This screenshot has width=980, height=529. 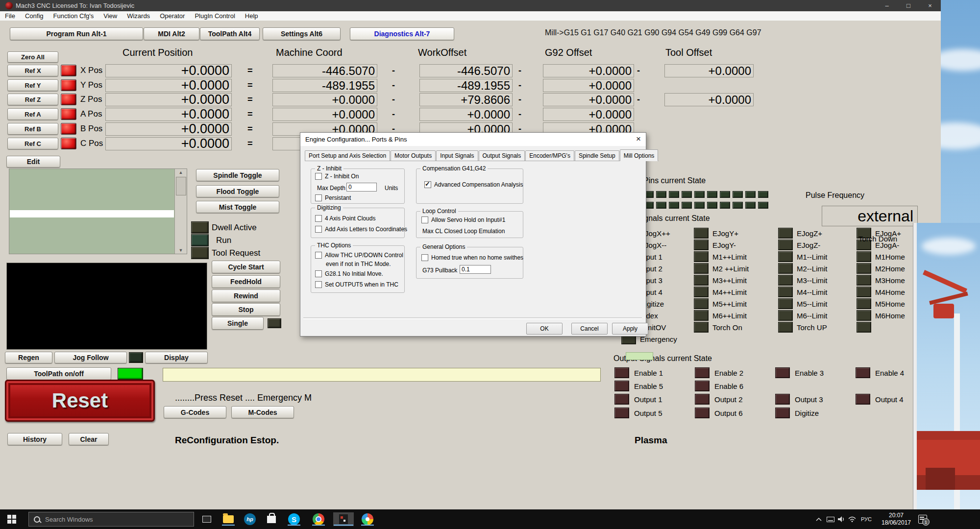 I want to click on volume-icon, so click(x=841, y=519).